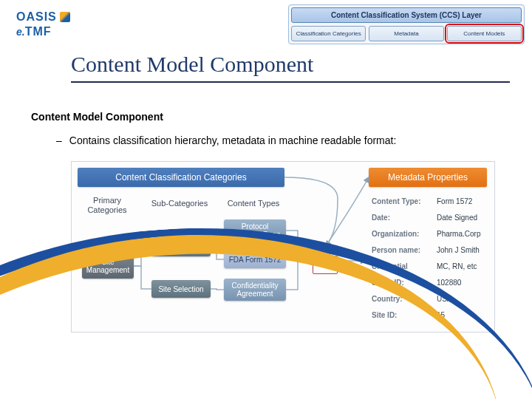 The width and height of the screenshot is (532, 399). Describe the element at coordinates (37, 17) in the screenshot. I see `oasis-text: OASIS` at that location.